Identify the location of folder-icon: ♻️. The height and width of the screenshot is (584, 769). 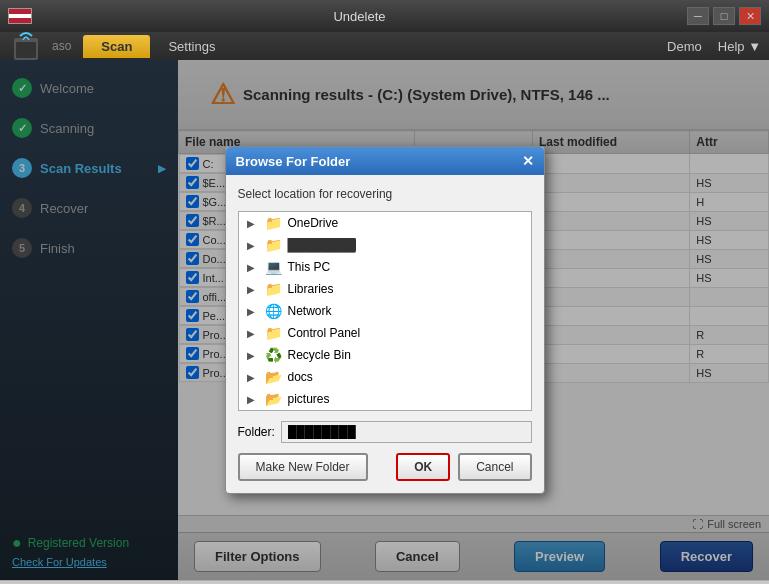
(274, 355).